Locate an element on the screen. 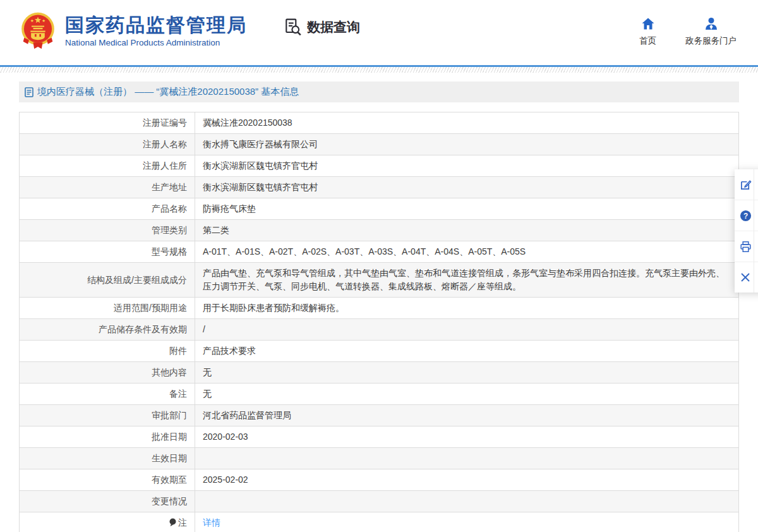 Image resolution: width=758 pixels, height=532 pixels. table-row: 产品储存条件及有效期/ is located at coordinates (379, 330).